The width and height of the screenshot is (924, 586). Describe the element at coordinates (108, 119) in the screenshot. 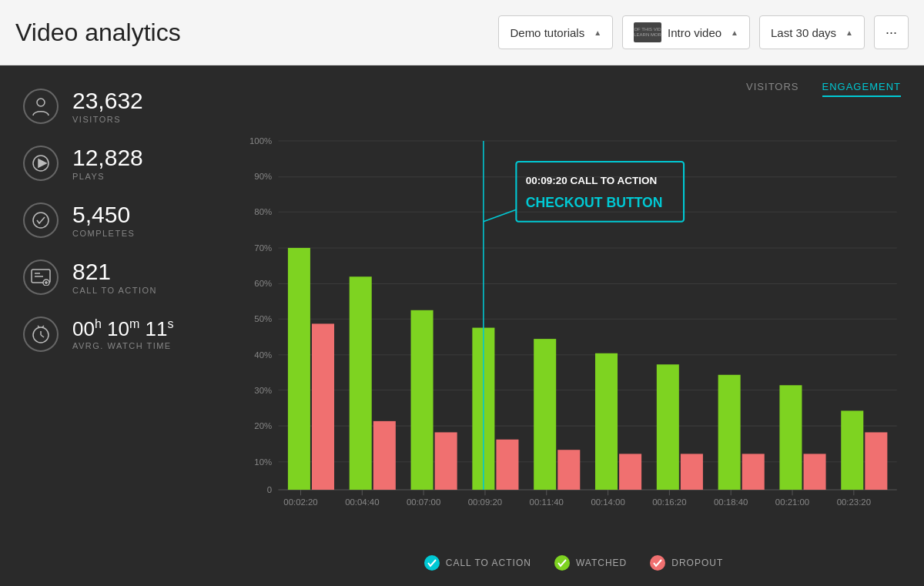

I see `visitors-label: VISITORS` at that location.